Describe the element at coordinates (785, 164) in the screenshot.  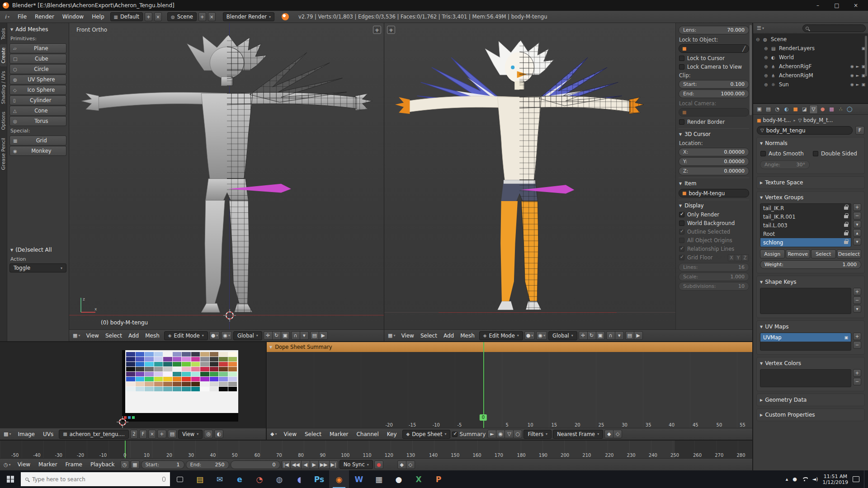
I see `angle-field: Angle: 30°` at that location.